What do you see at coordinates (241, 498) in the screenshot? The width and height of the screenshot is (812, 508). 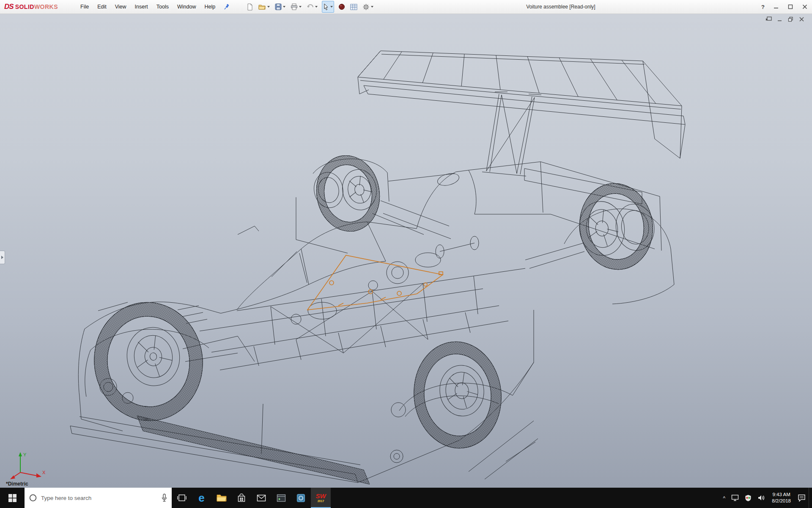 I see `taskbar-store` at bounding box center [241, 498].